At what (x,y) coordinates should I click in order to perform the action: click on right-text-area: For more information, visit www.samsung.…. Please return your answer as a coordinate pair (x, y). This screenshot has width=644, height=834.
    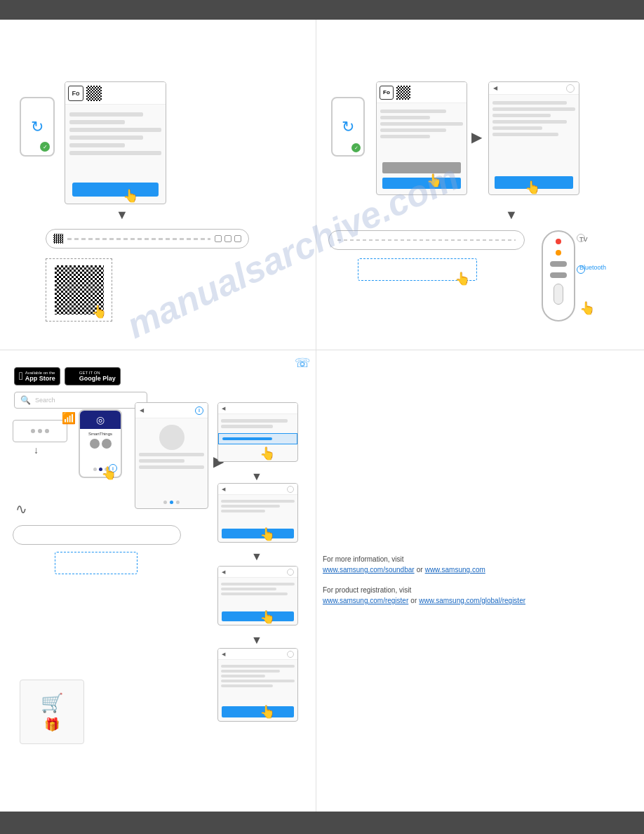
    Looking at the image, I should click on (470, 580).